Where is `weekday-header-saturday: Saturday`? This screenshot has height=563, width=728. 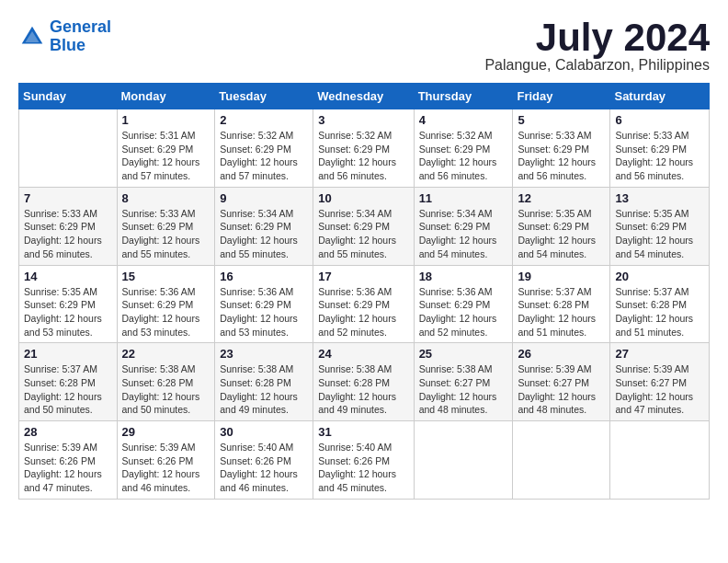 weekday-header-saturday: Saturday is located at coordinates (660, 97).